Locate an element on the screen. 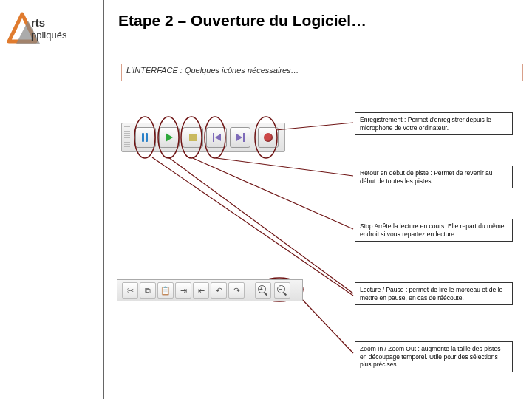 The image size is (532, 399). redo-button: ↷ is located at coordinates (236, 290).